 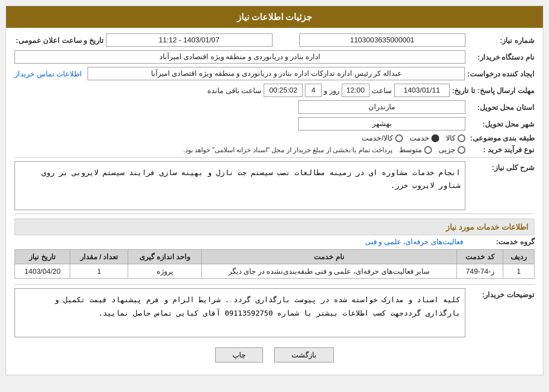 What do you see at coordinates (42, 257) in the screenshot?
I see `col-header-date: تاریخ نیاز` at bounding box center [42, 257].